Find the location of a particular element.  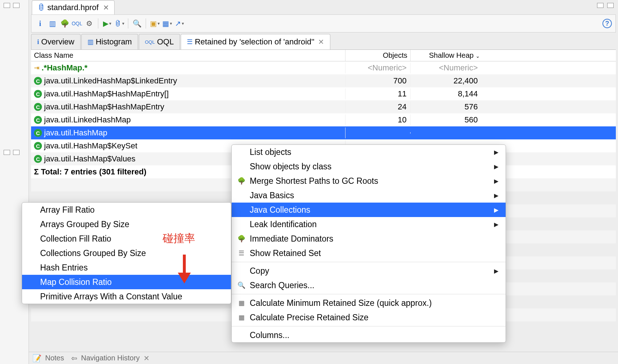

tab-overview: i Overview is located at coordinates (56, 42).